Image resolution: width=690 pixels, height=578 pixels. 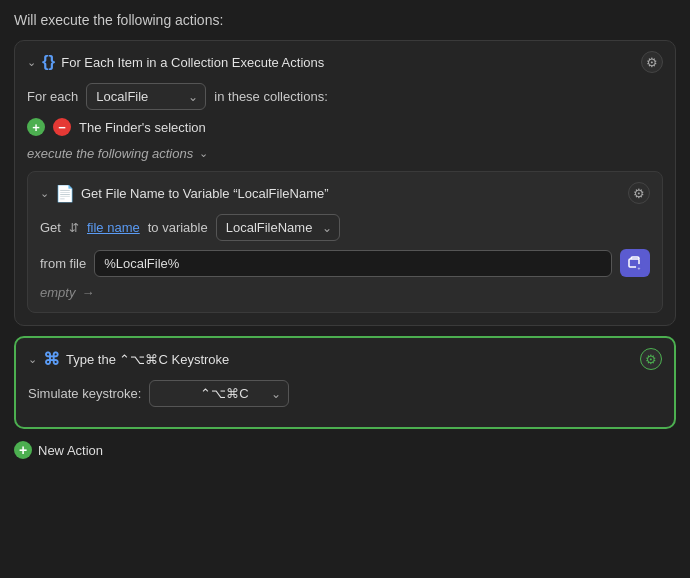 I want to click on file-name-label: file name, so click(x=114, y=228).